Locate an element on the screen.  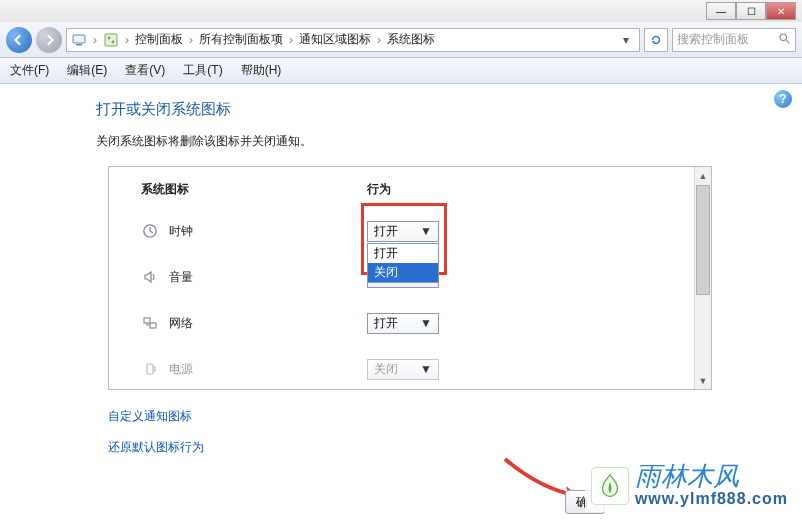
watermark-brand: 雨林木风 is located at coordinates (712, 477).